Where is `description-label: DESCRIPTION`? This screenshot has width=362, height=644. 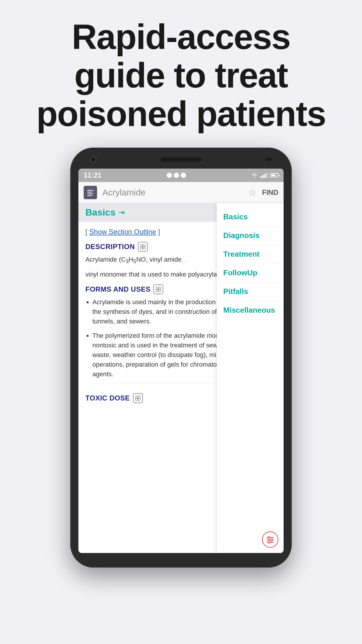 description-label: DESCRIPTION is located at coordinates (110, 247).